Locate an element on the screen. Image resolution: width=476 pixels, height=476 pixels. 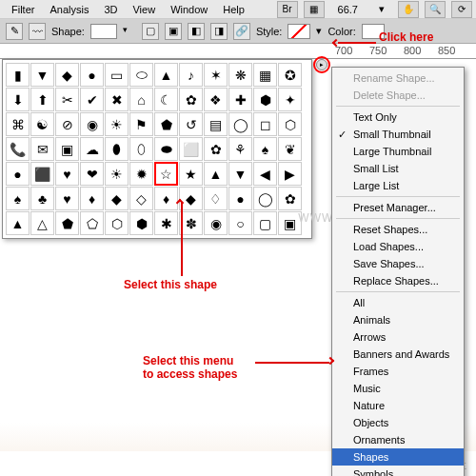
shape-cell: ◇ is located at coordinates (141, 198).